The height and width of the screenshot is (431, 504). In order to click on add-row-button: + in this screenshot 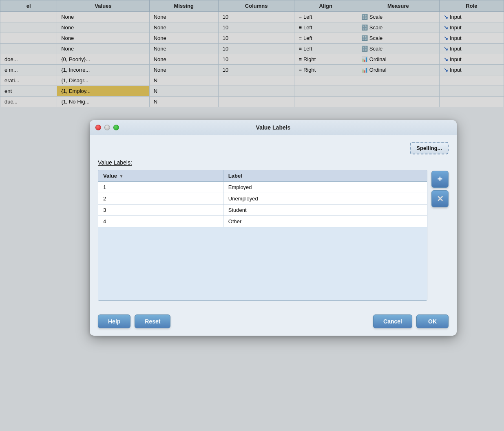, I will do `click(440, 179)`.